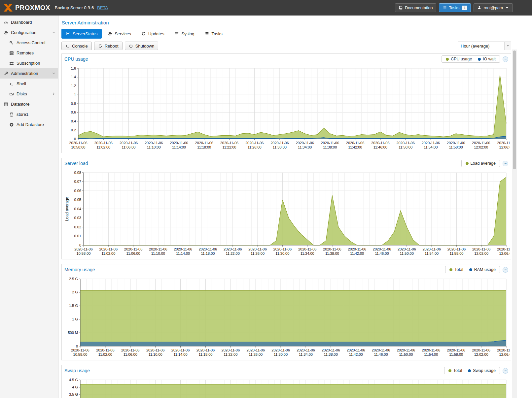 The width and height of the screenshot is (532, 398). Describe the element at coordinates (407, 253) in the screenshot. I see `svg-text: 11:50:00` at that location.